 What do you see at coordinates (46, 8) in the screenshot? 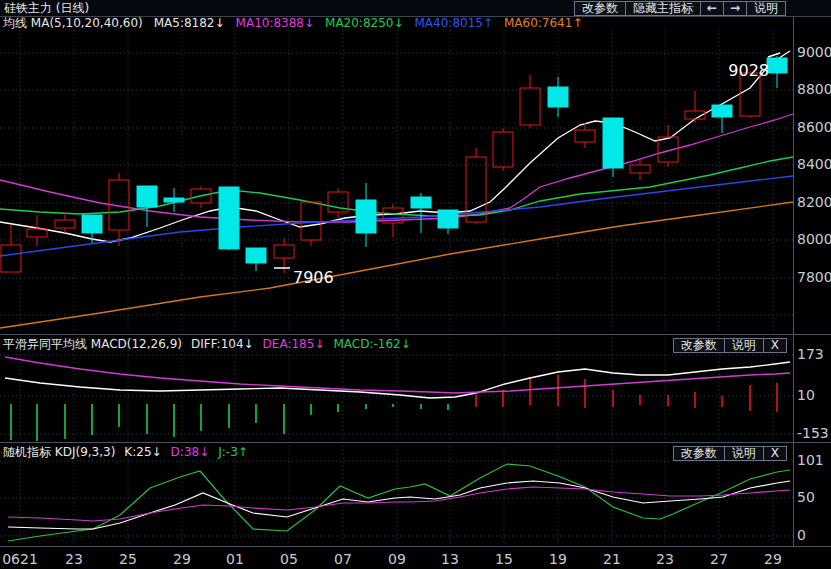
I see `contract-title: 硅铁主力 (日线)` at bounding box center [46, 8].